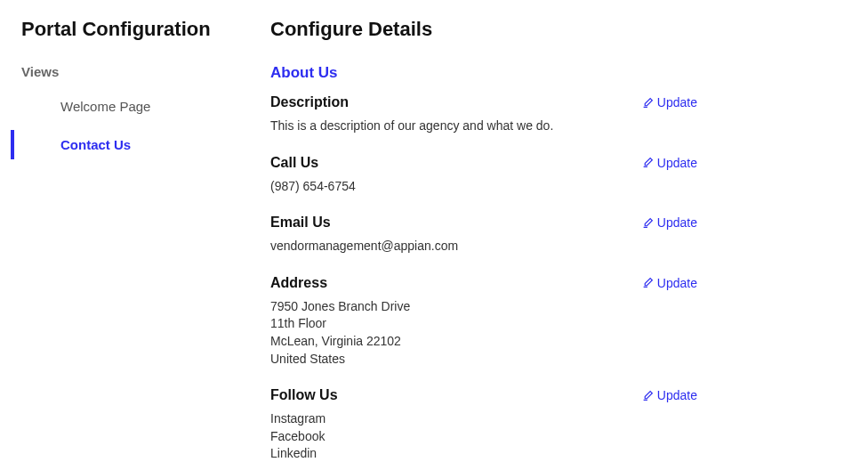 This screenshot has height=462, width=868. I want to click on follow-us-label: Follow Us, so click(304, 395).